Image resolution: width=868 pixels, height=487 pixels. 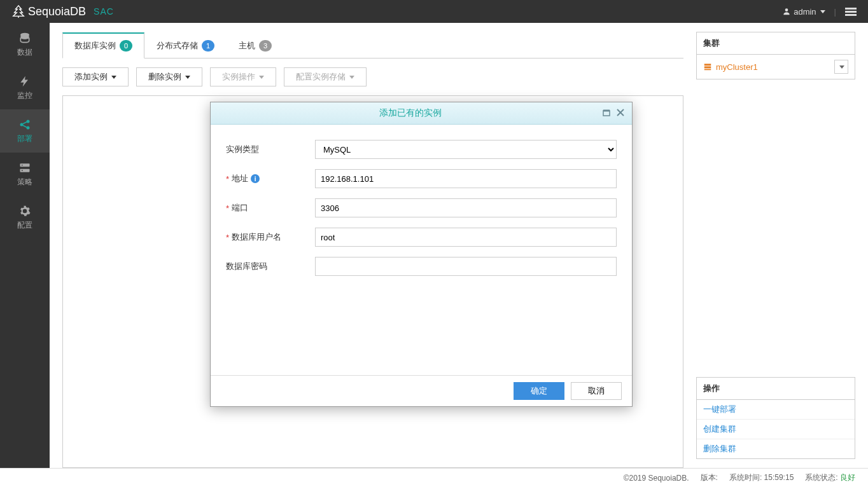 What do you see at coordinates (177, 46) in the screenshot?
I see `tab-label: 分布式存储` at bounding box center [177, 46].